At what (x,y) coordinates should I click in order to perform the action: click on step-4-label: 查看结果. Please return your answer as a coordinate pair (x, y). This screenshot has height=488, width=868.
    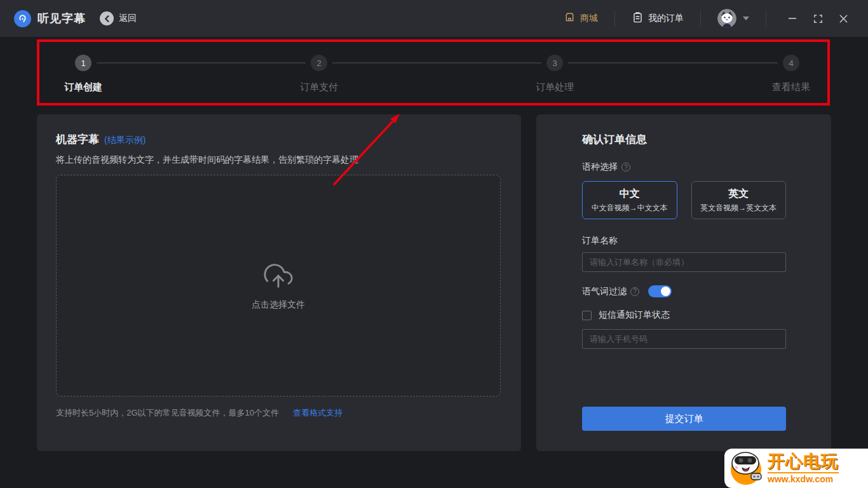
    Looking at the image, I should click on (791, 88).